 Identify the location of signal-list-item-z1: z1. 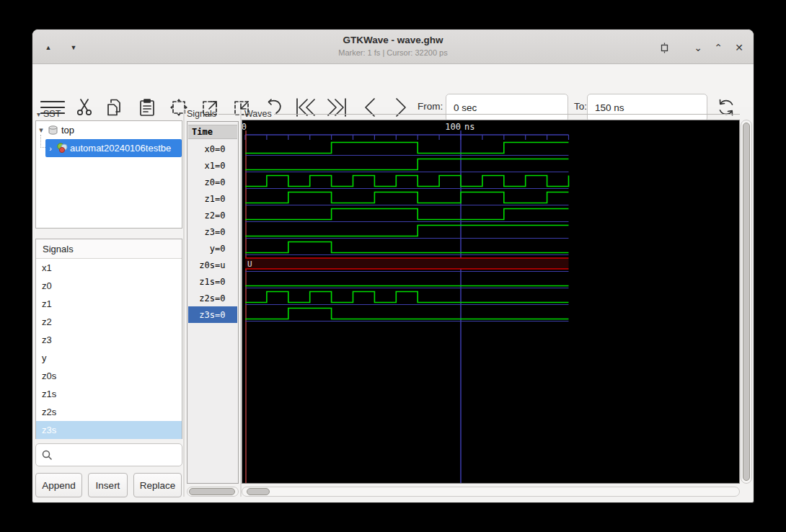
(109, 304).